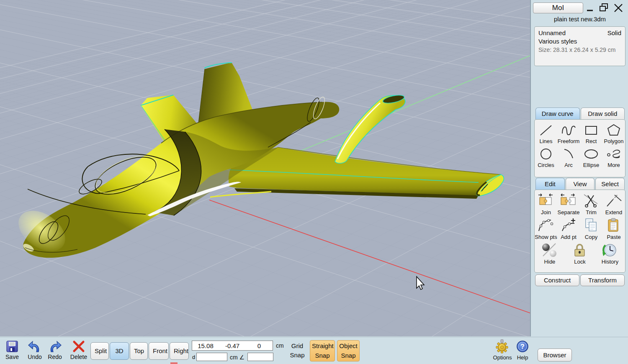 This screenshot has height=364, width=628. I want to click on object-snap-toggle: Object Snap, so click(348, 351).